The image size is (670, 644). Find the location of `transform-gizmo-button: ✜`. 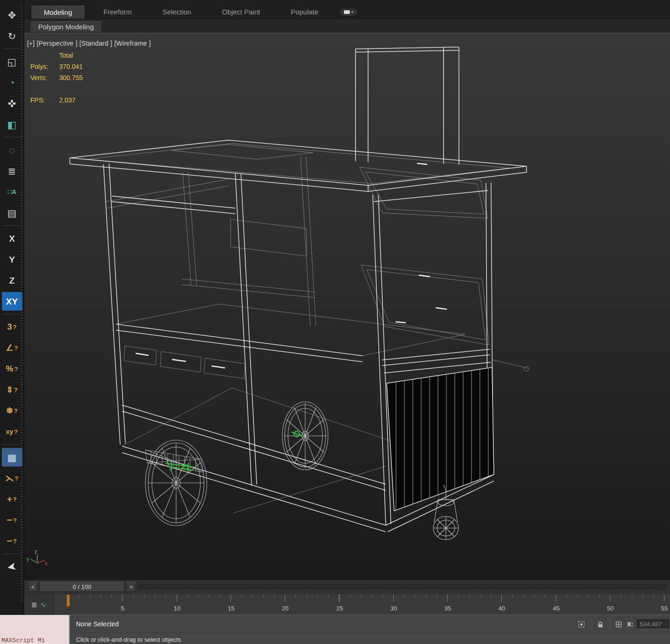

transform-gizmo-button: ✜ is located at coordinates (12, 103).